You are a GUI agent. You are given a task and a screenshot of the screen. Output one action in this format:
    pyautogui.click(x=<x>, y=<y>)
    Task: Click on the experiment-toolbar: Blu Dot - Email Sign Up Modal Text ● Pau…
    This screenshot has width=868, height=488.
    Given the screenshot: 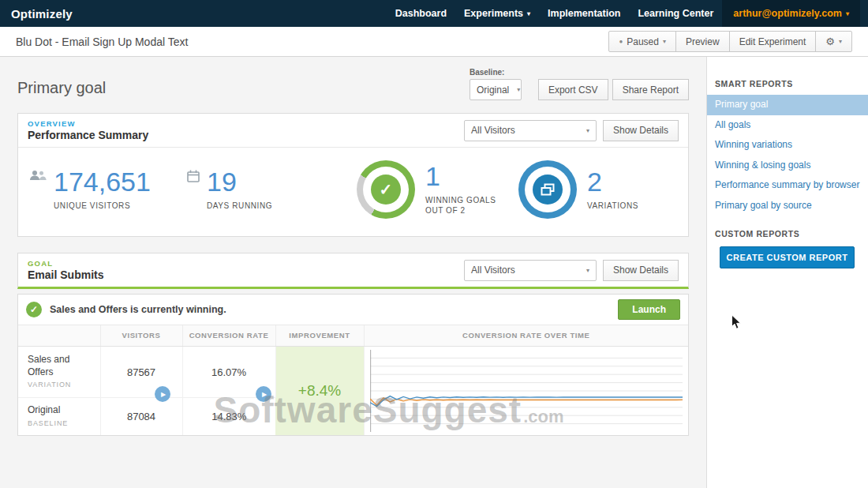 What is the action you would take?
    pyautogui.click(x=434, y=42)
    